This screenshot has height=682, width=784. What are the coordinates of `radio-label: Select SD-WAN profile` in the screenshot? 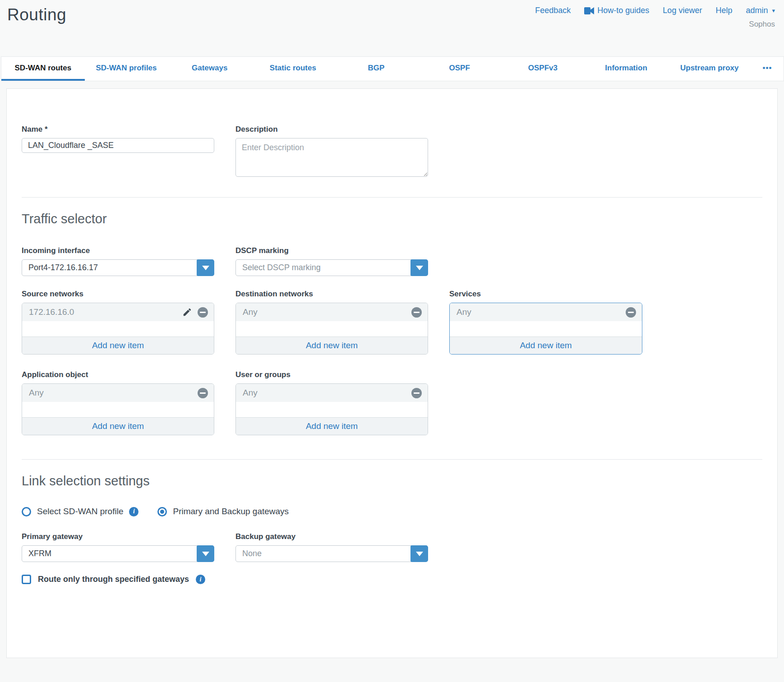 It's located at (80, 512).